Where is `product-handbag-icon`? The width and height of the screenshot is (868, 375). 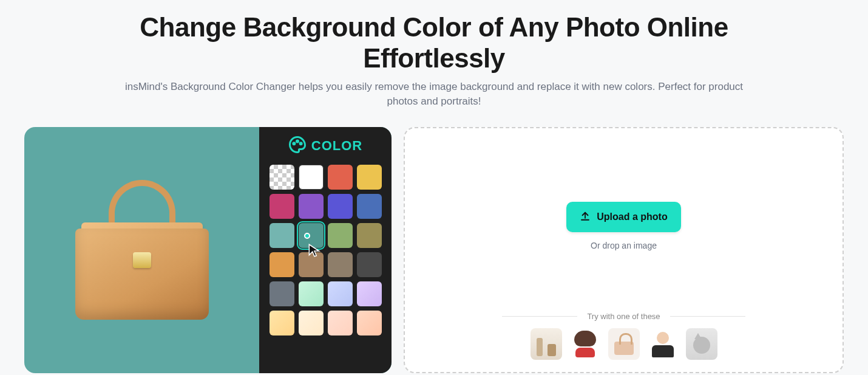 product-handbag-icon is located at coordinates (142, 250).